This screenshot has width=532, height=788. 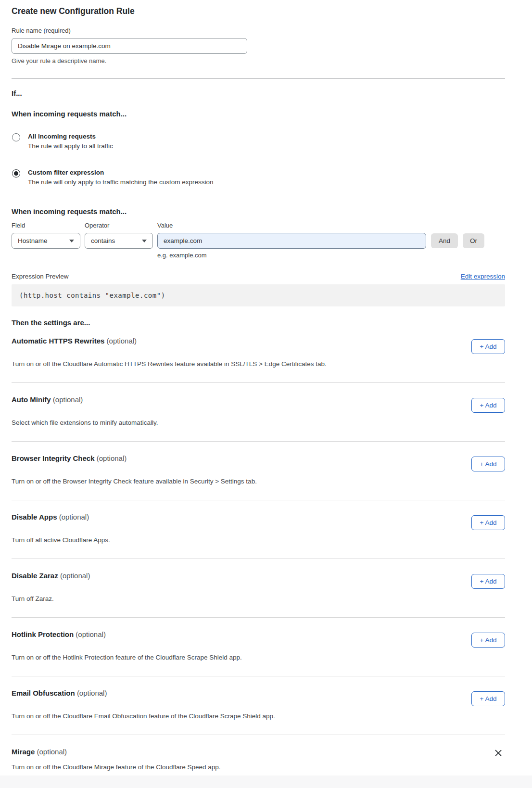 What do you see at coordinates (258, 706) in the screenshot?
I see `setting-email-obfuscation: Email Obfuscation (optional) + Add Turn …` at bounding box center [258, 706].